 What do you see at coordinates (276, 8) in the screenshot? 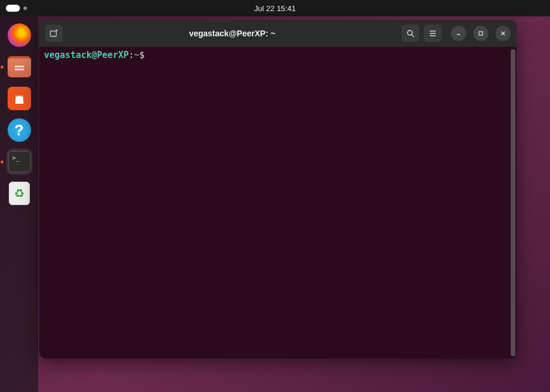
I see `clock: Jul 22 15:41` at bounding box center [276, 8].